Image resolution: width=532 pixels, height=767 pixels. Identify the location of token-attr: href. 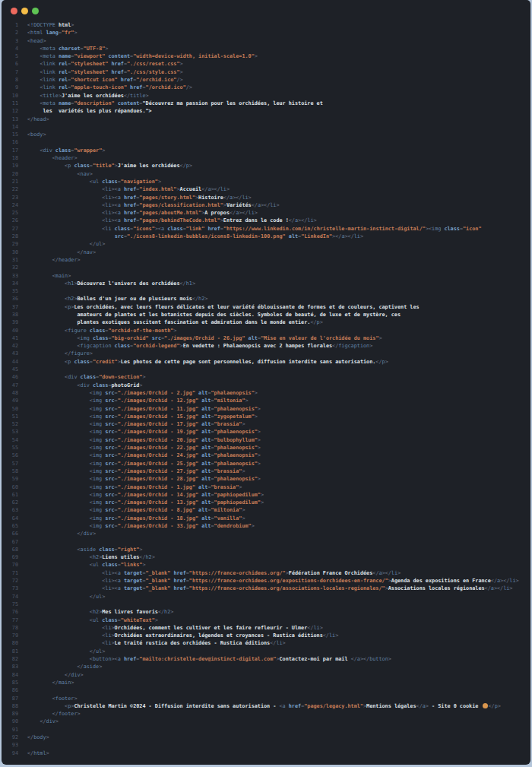
(130, 189).